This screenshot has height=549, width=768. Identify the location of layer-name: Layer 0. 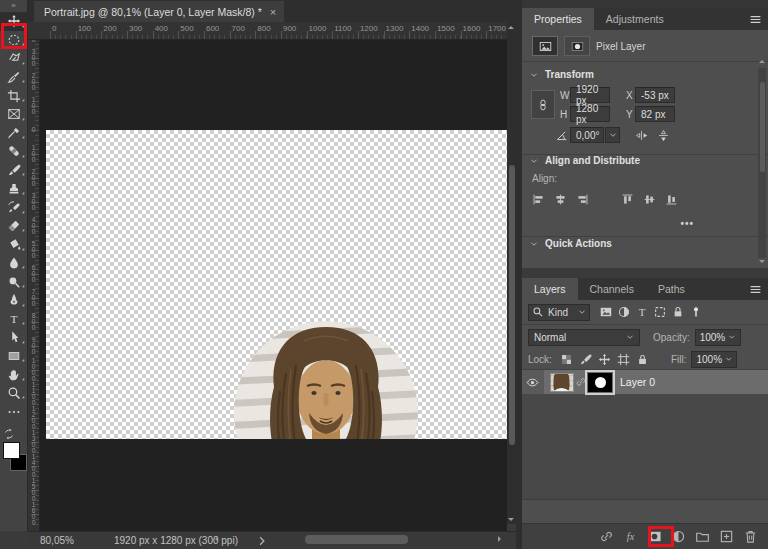
(638, 382).